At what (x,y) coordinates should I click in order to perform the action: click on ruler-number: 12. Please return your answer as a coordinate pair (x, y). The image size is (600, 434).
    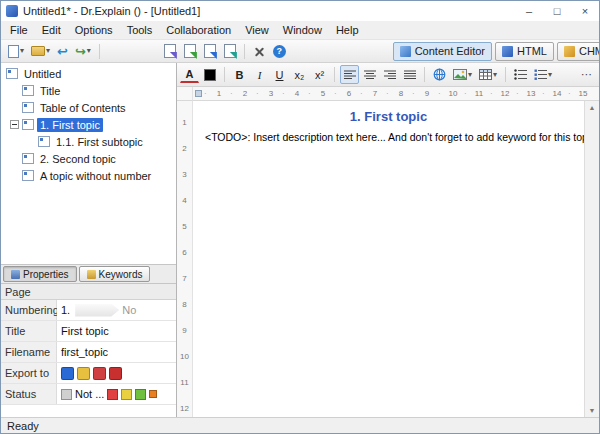
    Looking at the image, I should click on (184, 406).